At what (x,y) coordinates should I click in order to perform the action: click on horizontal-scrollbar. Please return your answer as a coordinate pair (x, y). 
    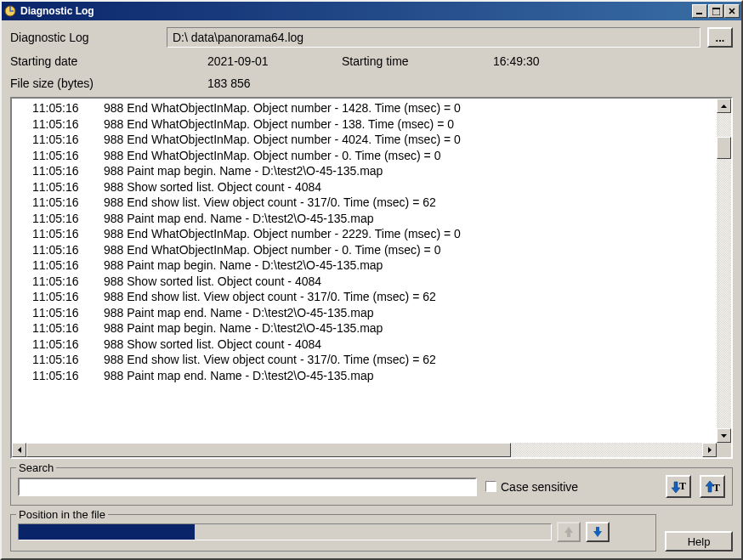
    Looking at the image, I should click on (372, 450).